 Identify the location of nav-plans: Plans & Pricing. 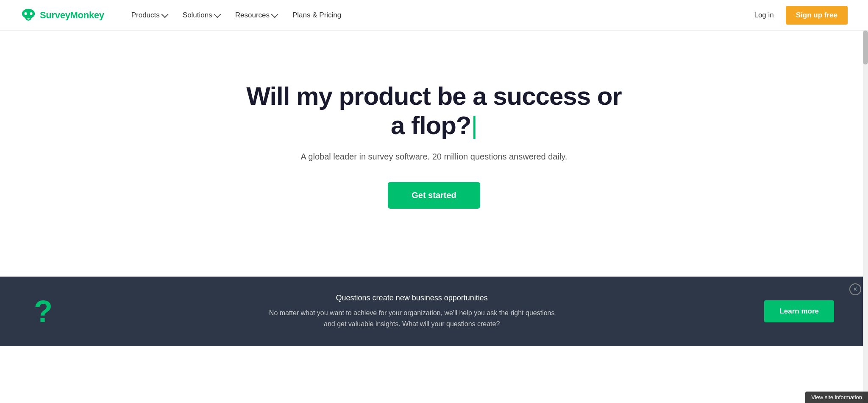
(317, 15).